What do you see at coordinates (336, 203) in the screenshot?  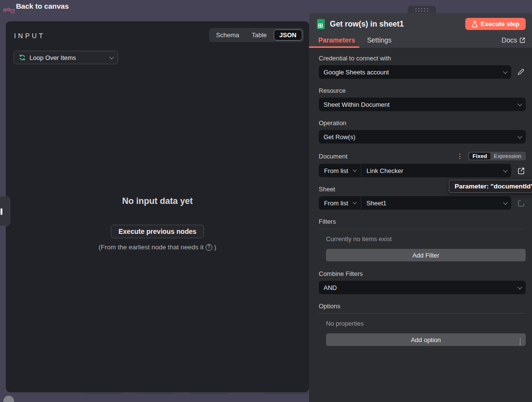 I see `sheet-mode-value: From list` at bounding box center [336, 203].